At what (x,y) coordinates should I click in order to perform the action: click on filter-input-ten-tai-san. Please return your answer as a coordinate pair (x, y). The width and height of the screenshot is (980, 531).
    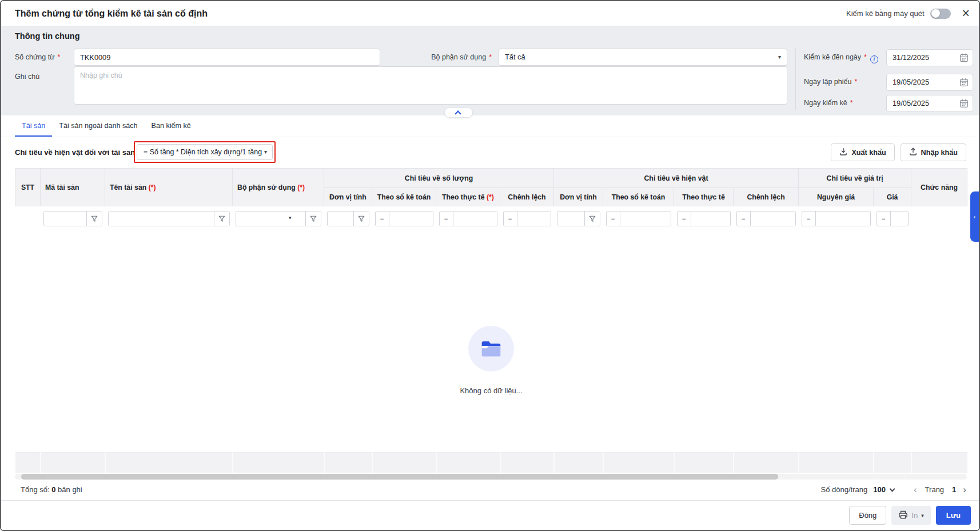
    Looking at the image, I should click on (161, 218).